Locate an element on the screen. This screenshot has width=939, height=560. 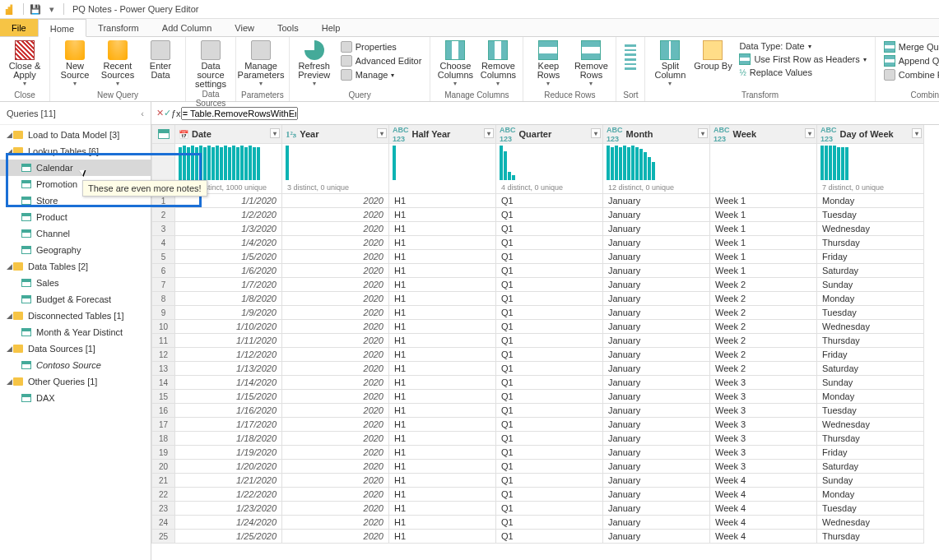
cell: Week 1 is located at coordinates (764, 243).